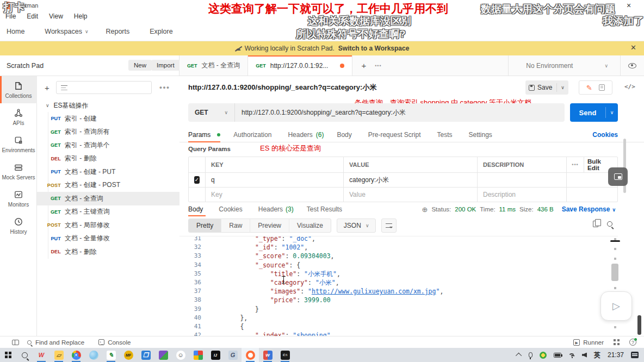 The image size is (644, 362). What do you see at coordinates (233, 355) in the screenshot?
I see `taskbar-app-icon: G` at bounding box center [233, 355].